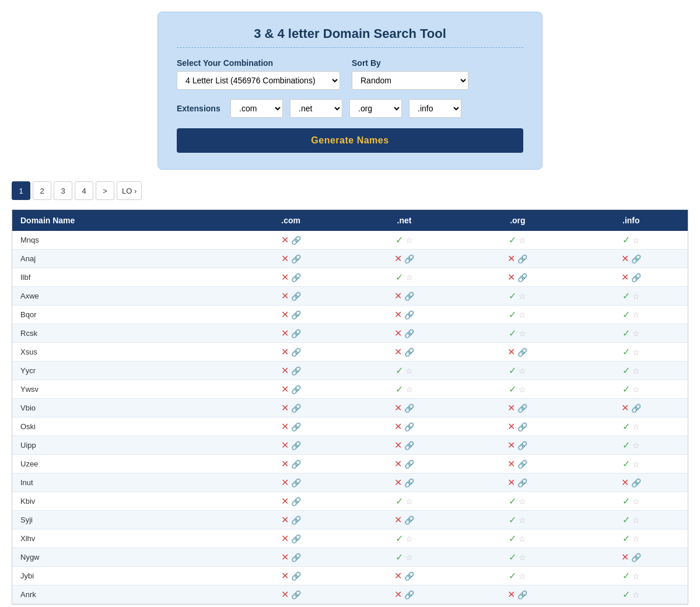 This screenshot has height=607, width=700. I want to click on page-btn-2-top: 2, so click(42, 191).